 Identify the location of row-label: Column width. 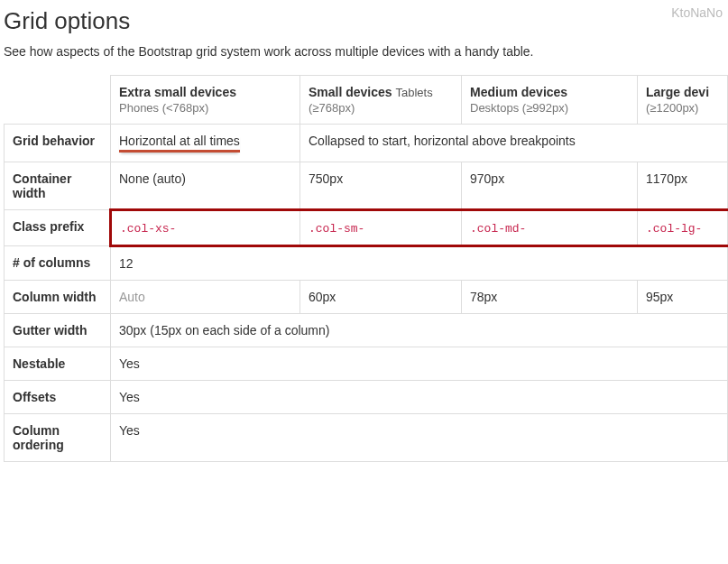
(58, 298).